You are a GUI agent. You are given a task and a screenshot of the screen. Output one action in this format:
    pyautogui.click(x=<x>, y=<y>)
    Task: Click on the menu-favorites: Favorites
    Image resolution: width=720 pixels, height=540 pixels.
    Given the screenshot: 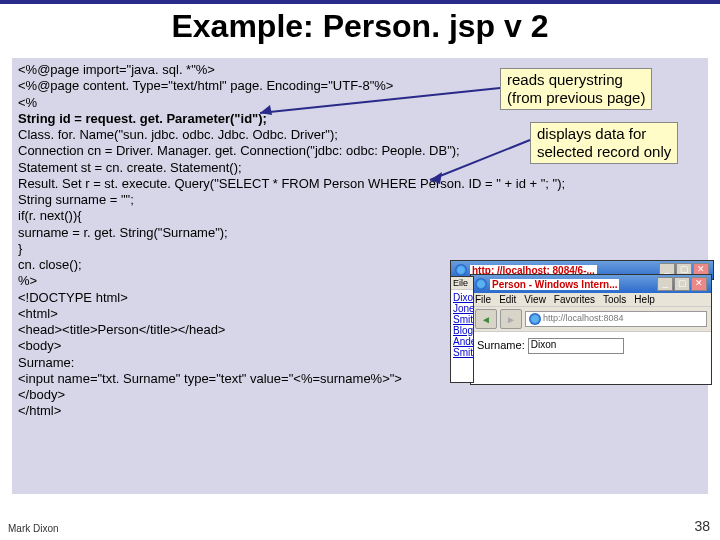 What is the action you would take?
    pyautogui.click(x=574, y=300)
    